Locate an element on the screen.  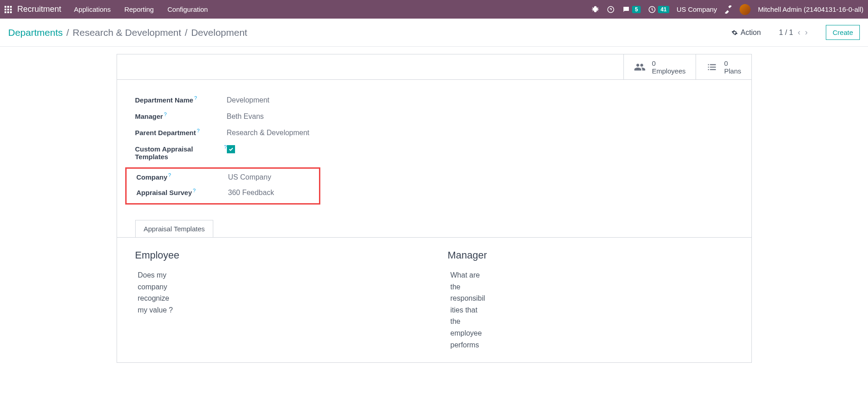
action-label: Action is located at coordinates (750, 33).